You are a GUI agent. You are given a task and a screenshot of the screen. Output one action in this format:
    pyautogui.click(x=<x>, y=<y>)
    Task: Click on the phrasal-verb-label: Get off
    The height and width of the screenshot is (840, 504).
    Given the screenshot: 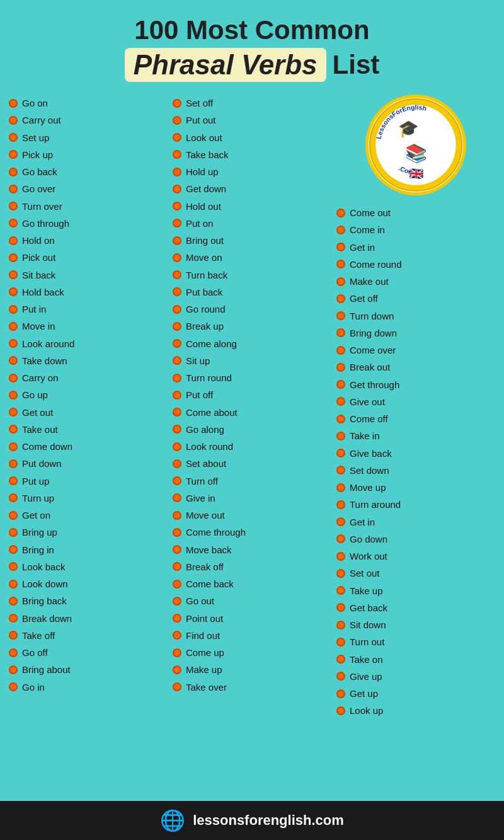 What is the action you would take?
    pyautogui.click(x=364, y=299)
    